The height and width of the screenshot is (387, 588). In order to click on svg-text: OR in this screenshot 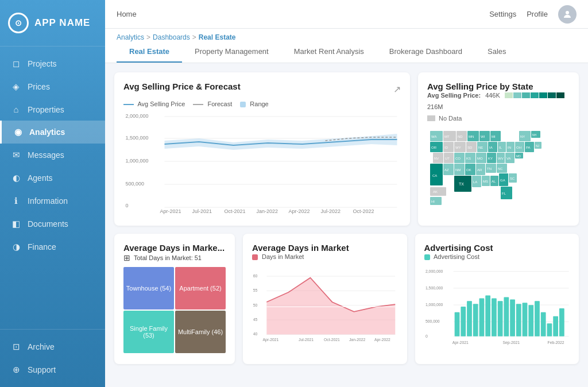, I will do `click(434, 148)`.